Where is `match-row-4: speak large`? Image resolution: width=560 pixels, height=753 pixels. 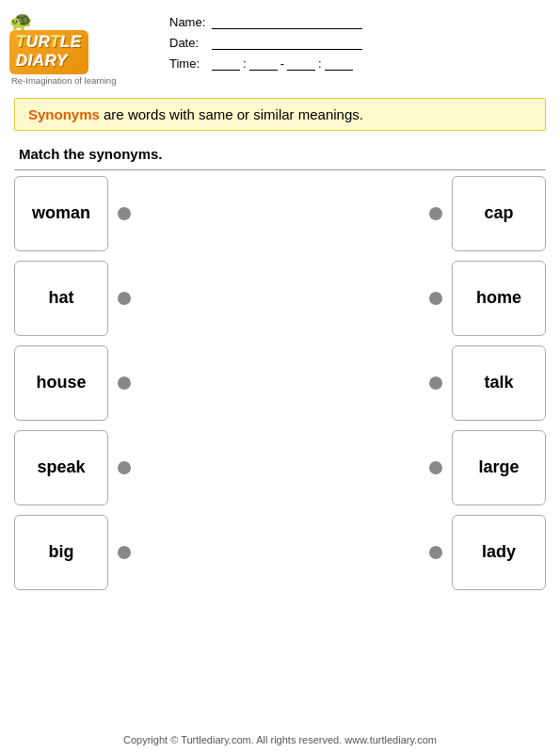 match-row-4: speak large is located at coordinates (280, 468).